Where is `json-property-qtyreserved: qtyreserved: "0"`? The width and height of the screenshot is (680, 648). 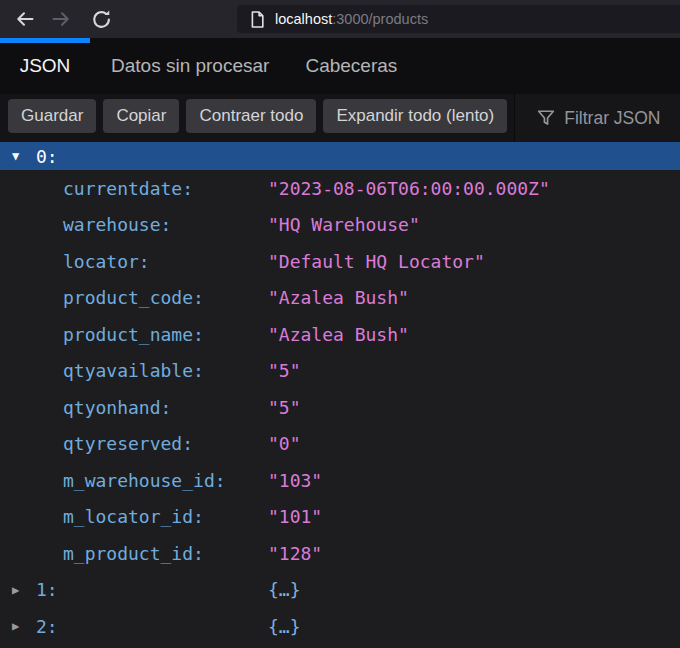
json-property-qtyreserved: qtyreserved: "0" is located at coordinates (340, 444).